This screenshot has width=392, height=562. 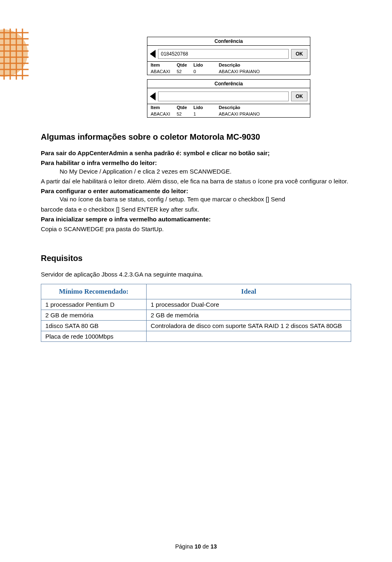 I want to click on footer-prefix: Página, so click(x=185, y=546).